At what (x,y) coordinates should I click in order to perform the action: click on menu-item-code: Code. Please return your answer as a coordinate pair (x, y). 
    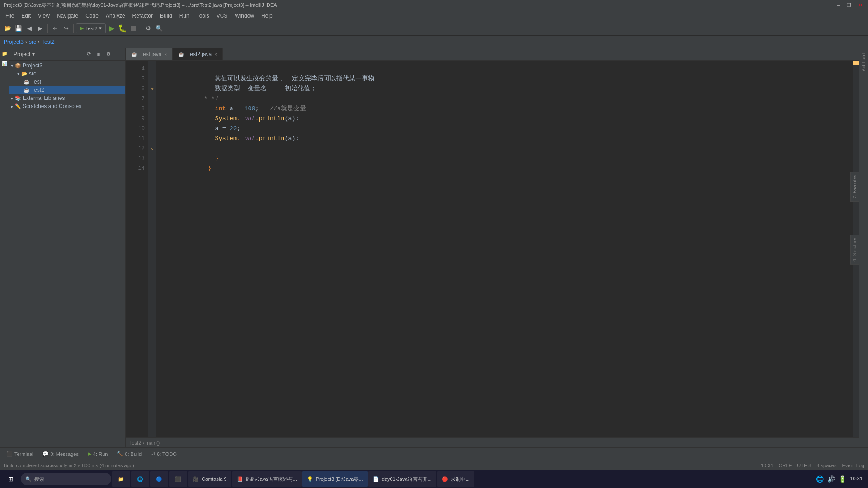
    Looking at the image, I should click on (92, 16).